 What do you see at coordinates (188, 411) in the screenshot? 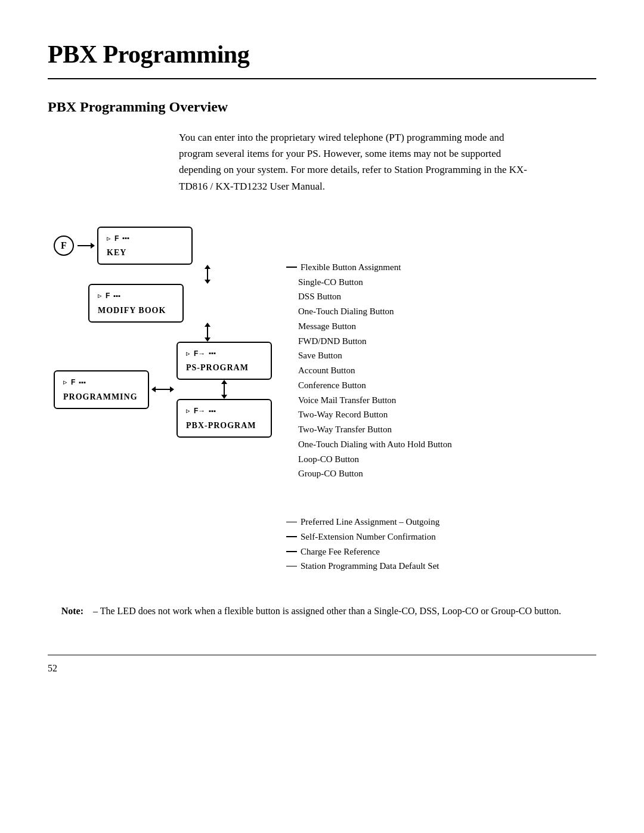
I see `signal-icon-pbx: ▹` at bounding box center [188, 411].